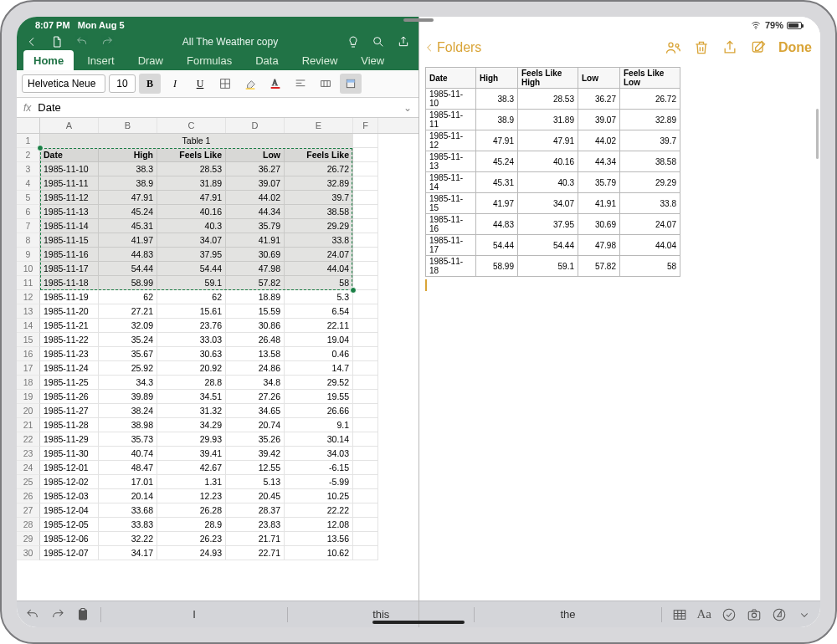 The height and width of the screenshot is (644, 837). I want to click on cell: 27.26, so click(255, 396).